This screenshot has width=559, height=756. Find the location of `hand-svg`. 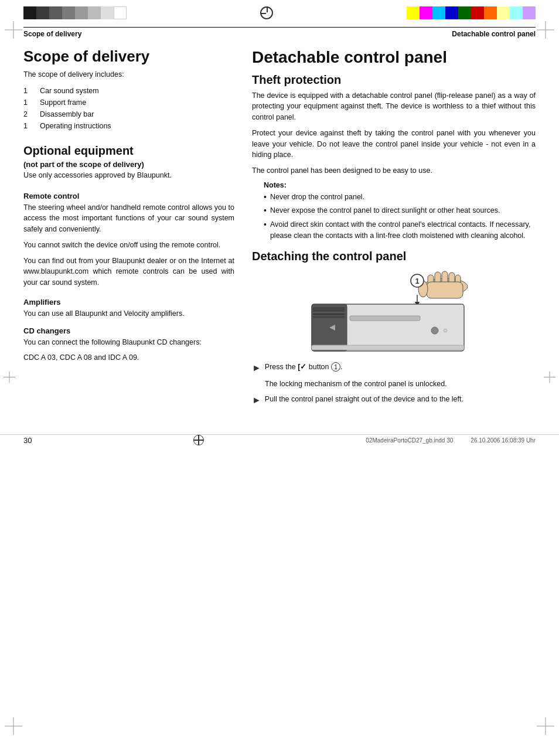

hand-svg is located at coordinates (443, 285).